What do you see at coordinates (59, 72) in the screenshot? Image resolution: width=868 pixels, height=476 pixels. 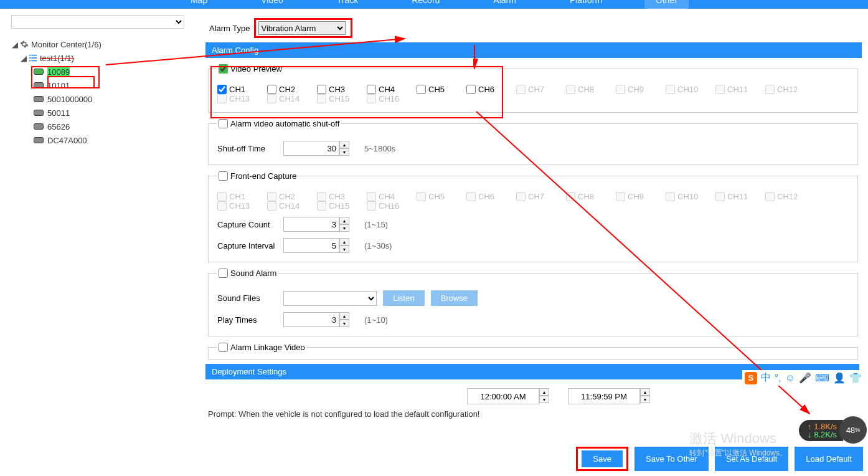 I see `device-10089: 10089` at bounding box center [59, 72].